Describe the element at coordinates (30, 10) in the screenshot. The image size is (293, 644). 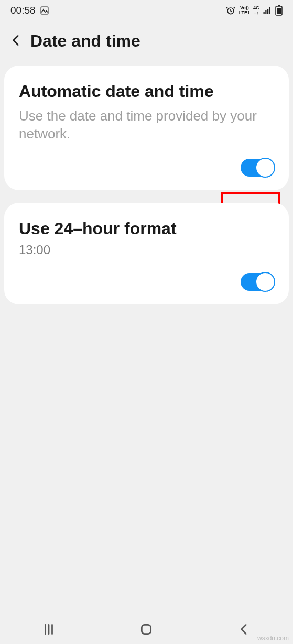
I see `status-left: 00:58` at that location.